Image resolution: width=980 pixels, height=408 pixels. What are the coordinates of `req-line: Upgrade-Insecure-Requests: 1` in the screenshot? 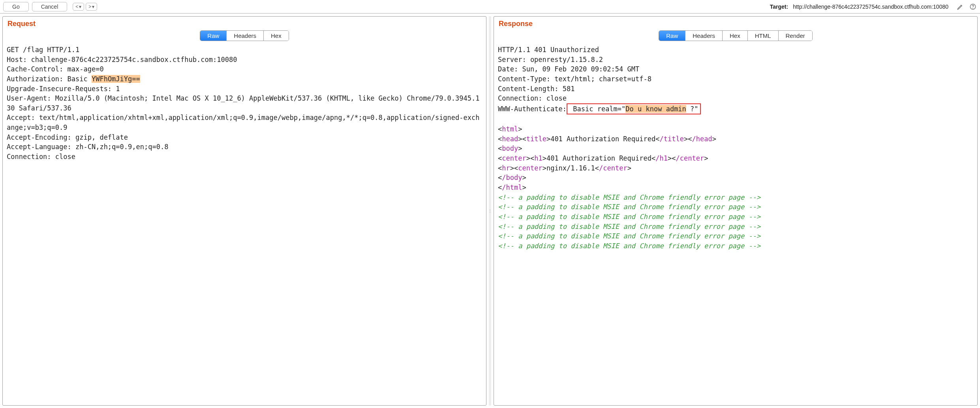 It's located at (63, 89).